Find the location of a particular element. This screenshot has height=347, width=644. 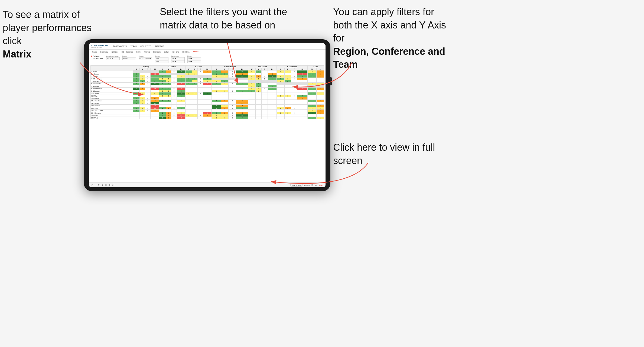

subnav-h2hhe: H2H He... is located at coordinates (186, 52).